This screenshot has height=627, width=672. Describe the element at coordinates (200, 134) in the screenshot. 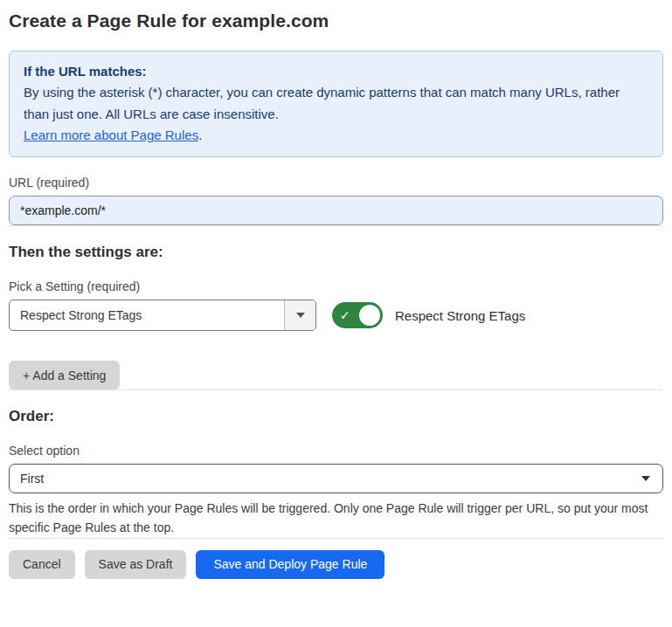

I see `link-period: .` at that location.